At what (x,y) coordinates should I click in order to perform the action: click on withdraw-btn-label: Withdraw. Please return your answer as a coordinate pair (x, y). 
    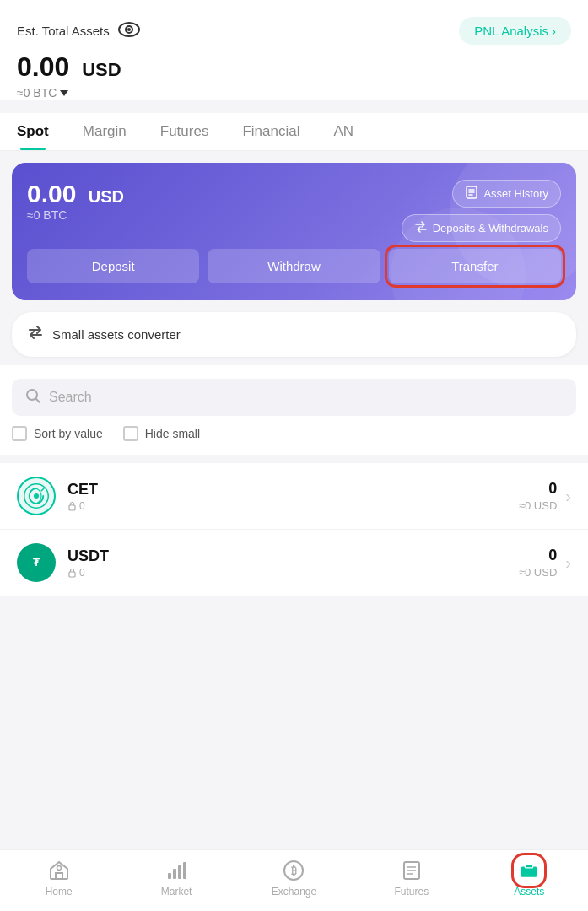
    Looking at the image, I should click on (294, 267).